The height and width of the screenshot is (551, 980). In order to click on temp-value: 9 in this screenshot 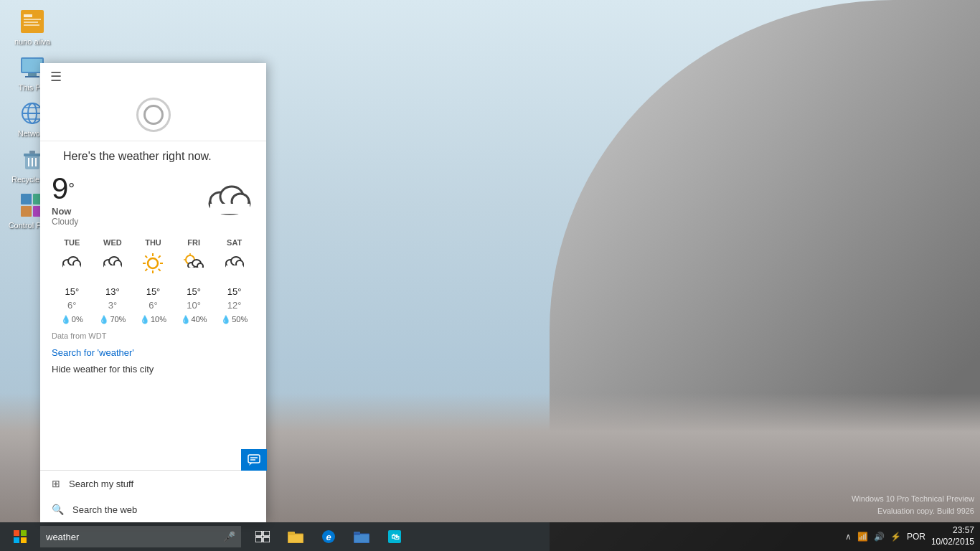, I will do `click(60, 188)`.